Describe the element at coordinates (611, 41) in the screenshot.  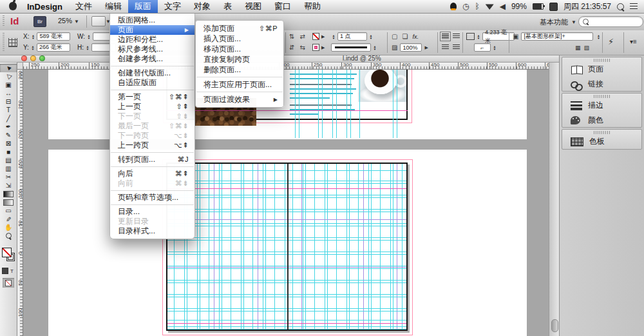
I see `quick-apply-icon: ⚡` at that location.